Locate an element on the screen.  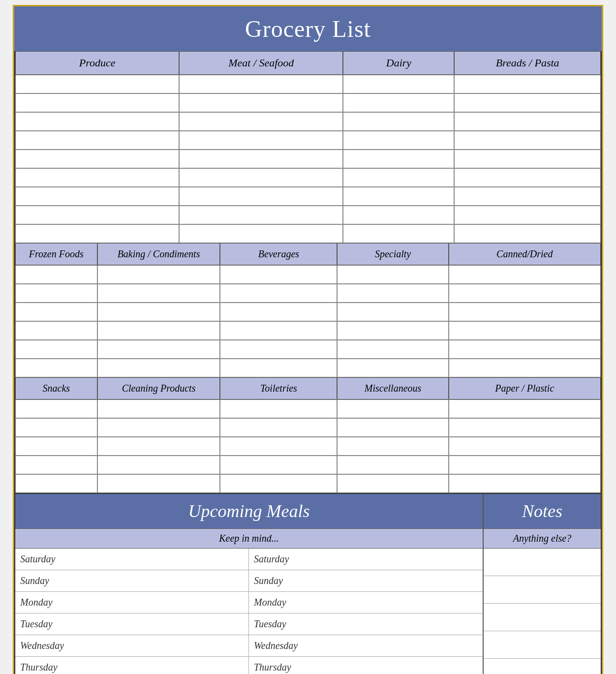
meal-day-sunday-1: Sunday is located at coordinates (132, 581).